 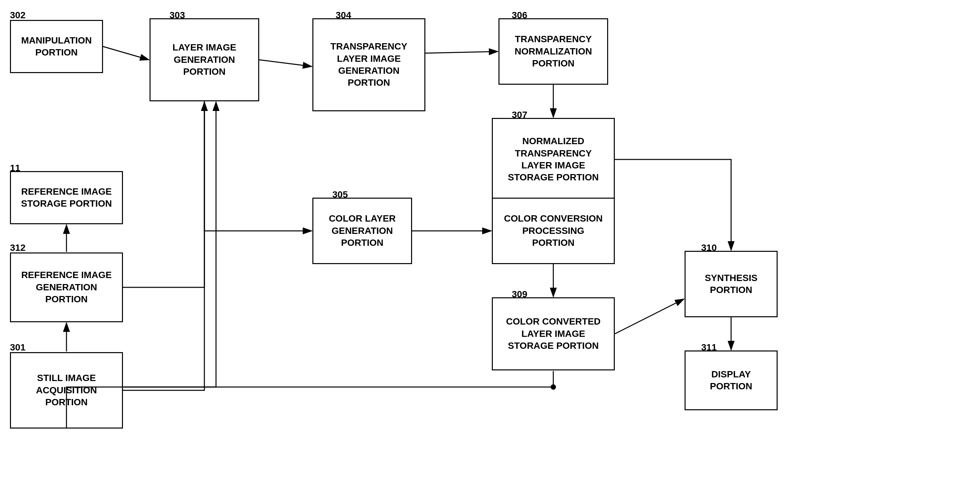 I want to click on ref-301: 301, so click(x=18, y=348).